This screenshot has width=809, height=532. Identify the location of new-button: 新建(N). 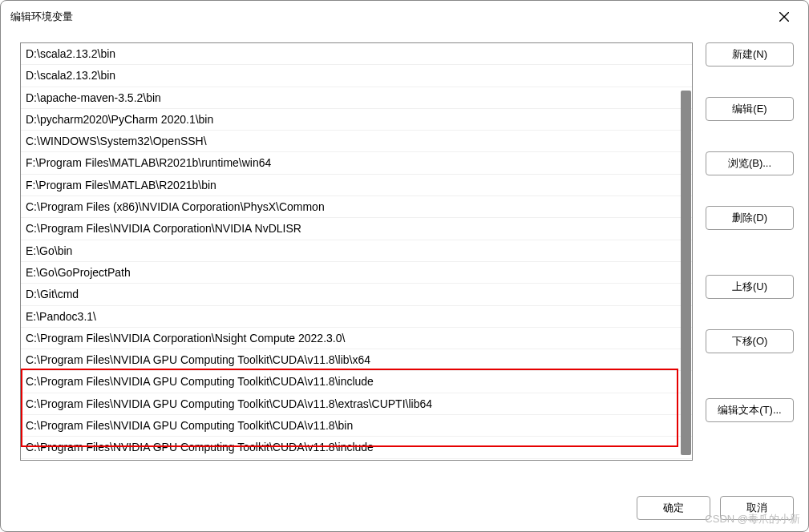
(750, 54).